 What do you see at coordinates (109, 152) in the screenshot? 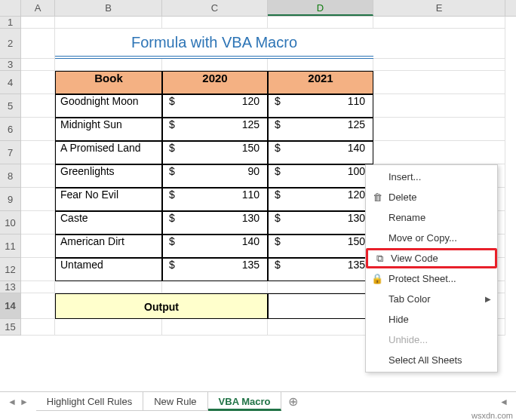
I see `table-cell-book: A Promised Land` at bounding box center [109, 152].